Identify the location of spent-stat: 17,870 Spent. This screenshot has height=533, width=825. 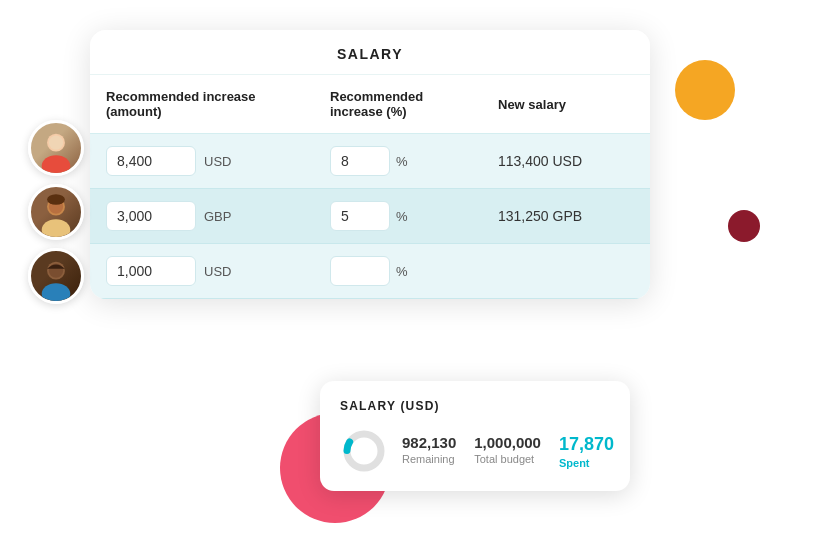
(586, 452).